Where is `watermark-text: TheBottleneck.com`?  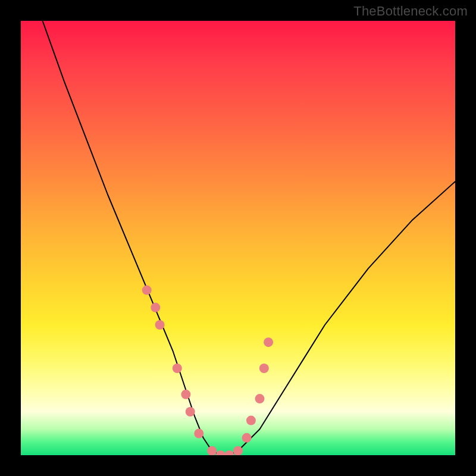
watermark-text: TheBottleneck.com is located at coordinates (411, 11).